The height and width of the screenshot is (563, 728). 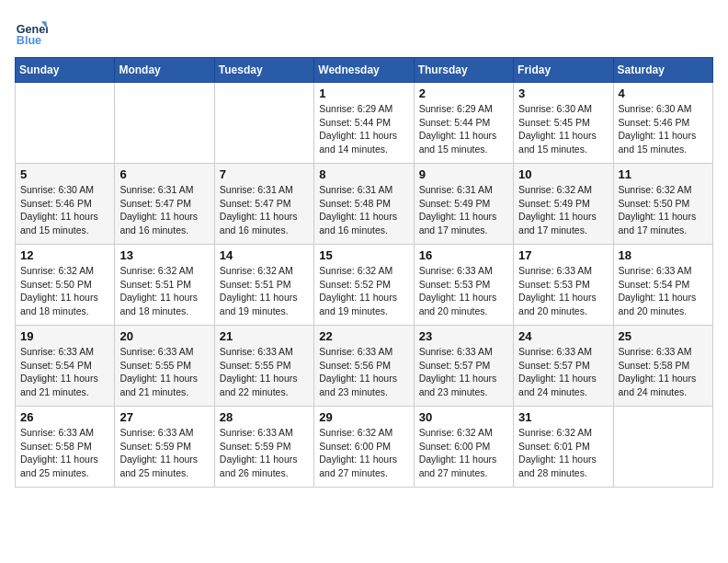 I want to click on day-number: 25, so click(x=664, y=337).